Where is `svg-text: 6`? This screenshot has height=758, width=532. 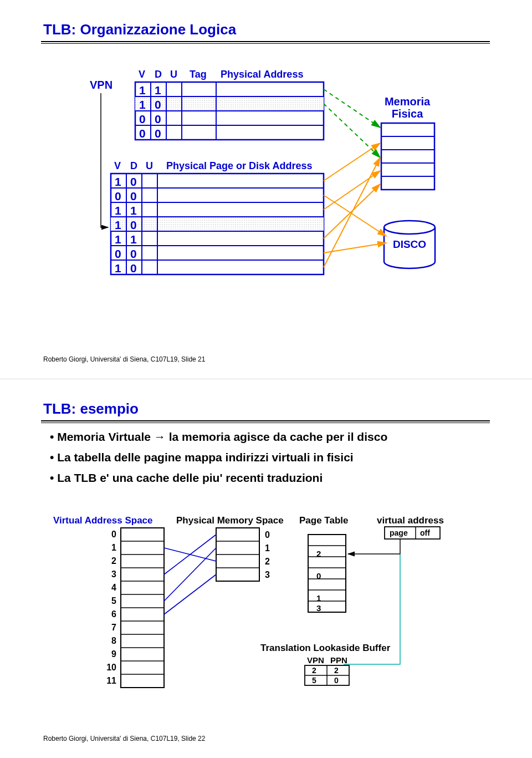
svg-text: 6 is located at coordinates (114, 614).